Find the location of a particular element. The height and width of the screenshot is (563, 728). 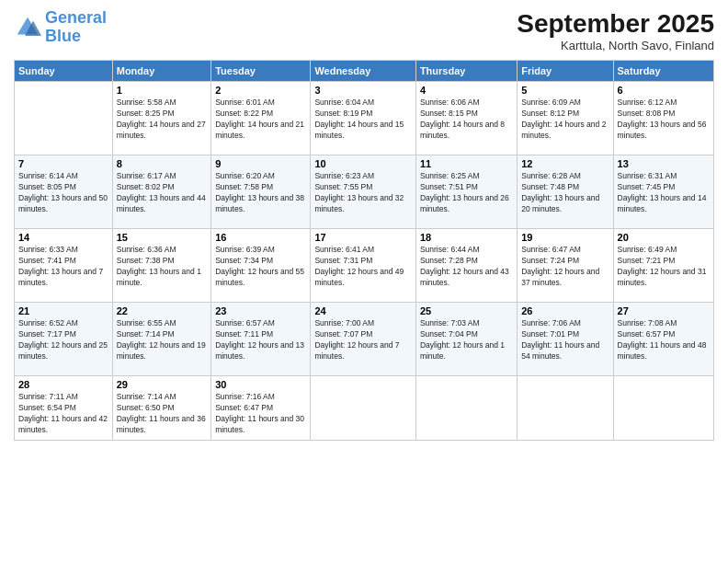

day-number: 25 is located at coordinates (467, 311).